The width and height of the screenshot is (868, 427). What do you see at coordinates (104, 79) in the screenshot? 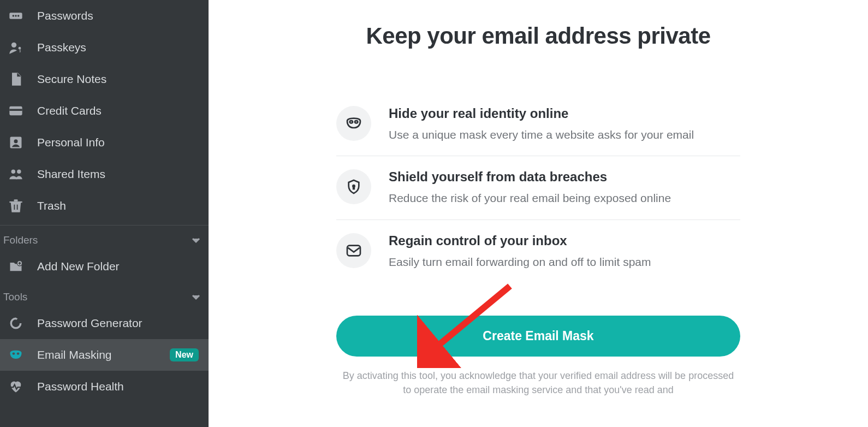
I see `sidebar-item-secure-notes: Secure Notes` at bounding box center [104, 79].